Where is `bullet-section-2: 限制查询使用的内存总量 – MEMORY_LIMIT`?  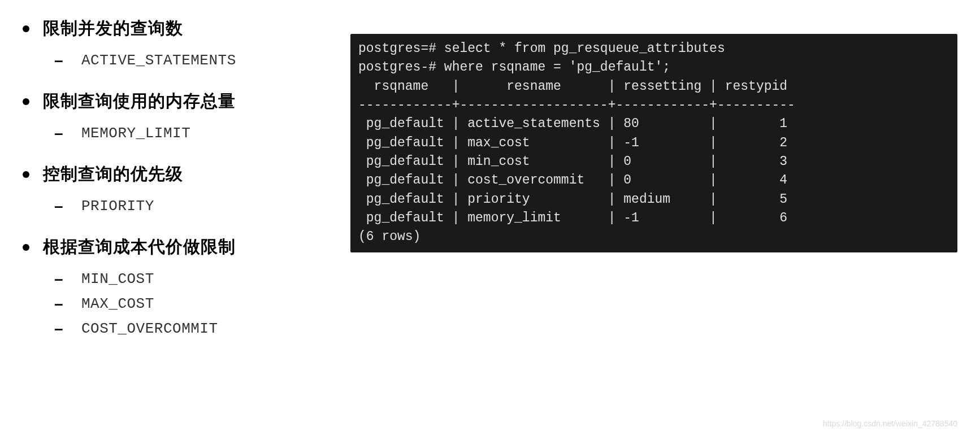
bullet-section-2: 限制查询使用的内存总量 – MEMORY_LIMIT is located at coordinates (170, 116).